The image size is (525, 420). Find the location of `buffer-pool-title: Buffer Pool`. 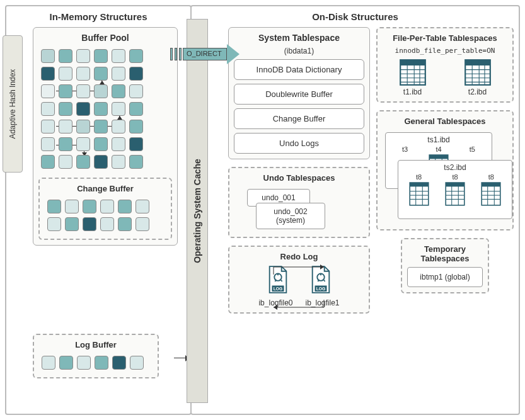

buffer-pool-title: Buffer Pool is located at coordinates (105, 38).